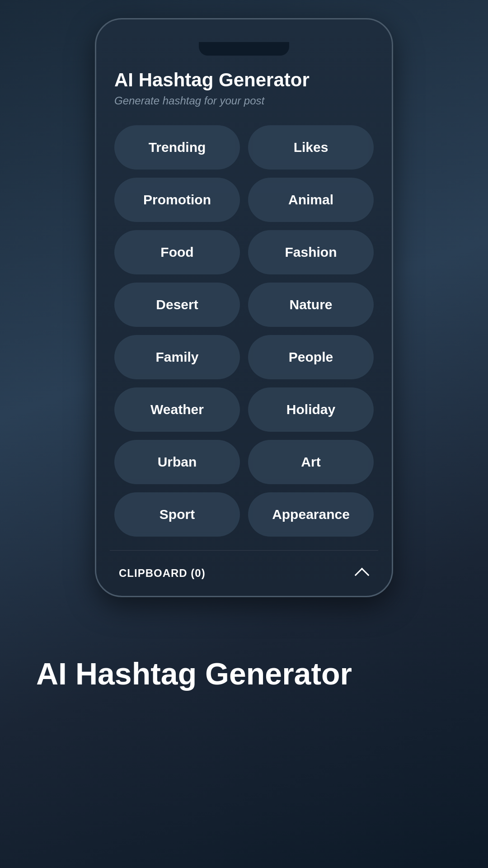  What do you see at coordinates (177, 147) in the screenshot?
I see `category-btn-trending: Trending` at bounding box center [177, 147].